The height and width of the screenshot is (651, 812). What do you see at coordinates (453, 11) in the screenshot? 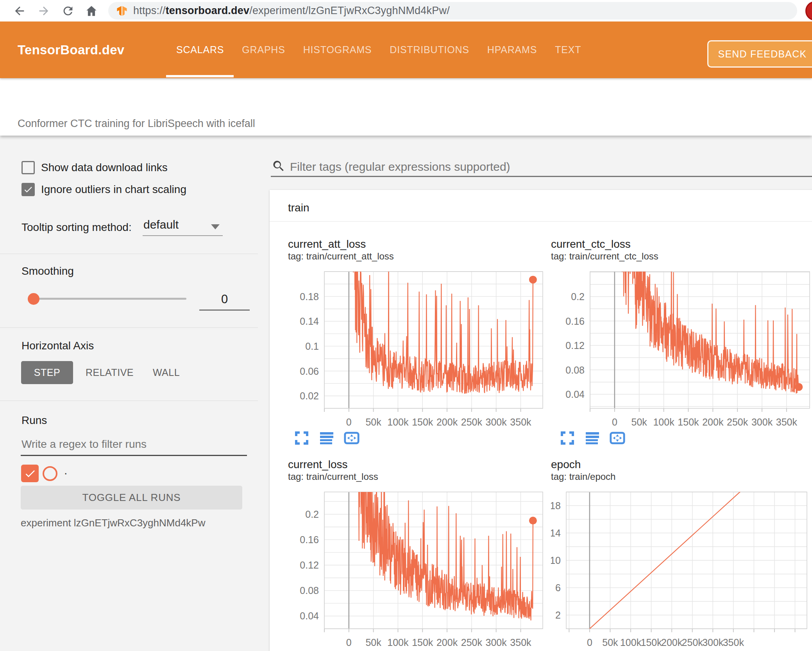
I see `url-bar: https://tensorboard.dev/experiment/lzGnE…` at bounding box center [453, 11].